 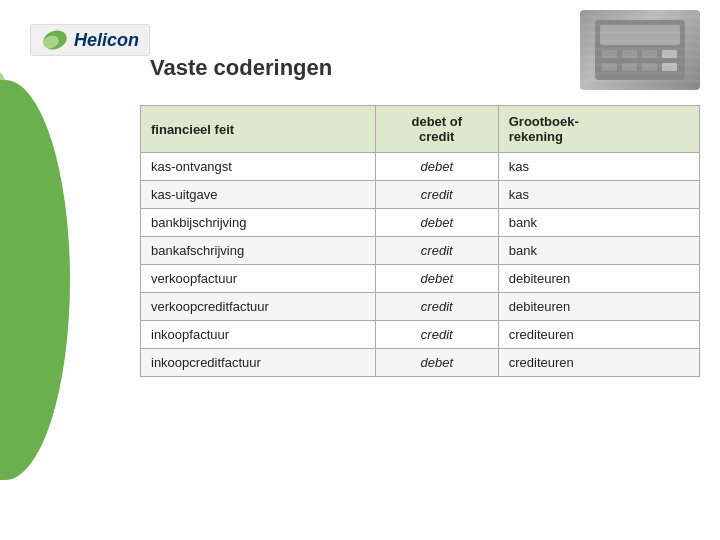 I want to click on col-header-debet: debet of credit, so click(x=436, y=130).